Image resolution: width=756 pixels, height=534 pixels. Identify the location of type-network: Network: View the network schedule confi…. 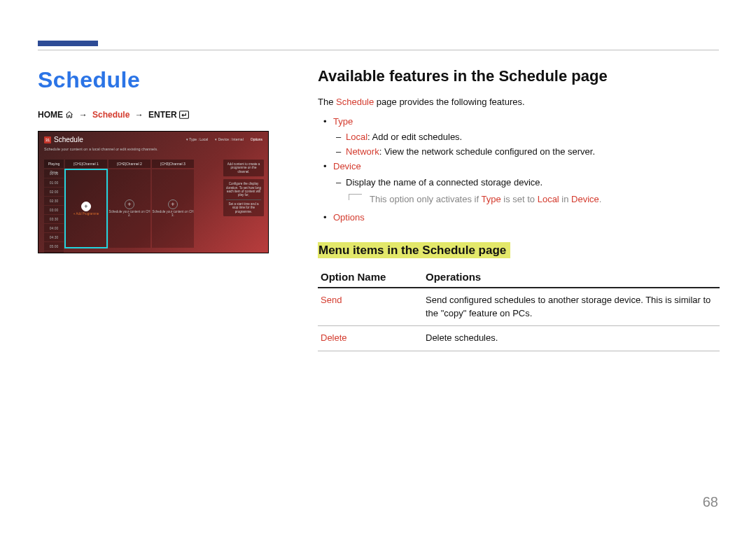
(526, 153).